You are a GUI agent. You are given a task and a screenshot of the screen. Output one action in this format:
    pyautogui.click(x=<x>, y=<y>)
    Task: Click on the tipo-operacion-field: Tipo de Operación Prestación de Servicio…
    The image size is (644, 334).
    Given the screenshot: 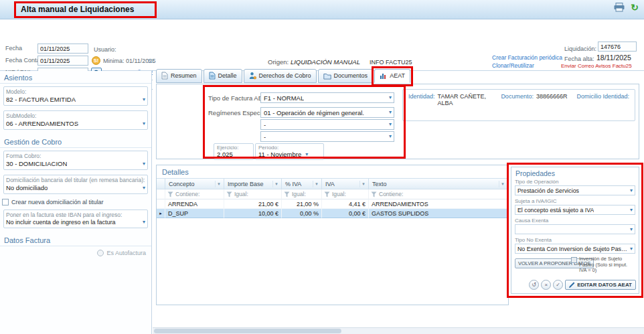 What is the action you would take?
    pyautogui.click(x=575, y=187)
    